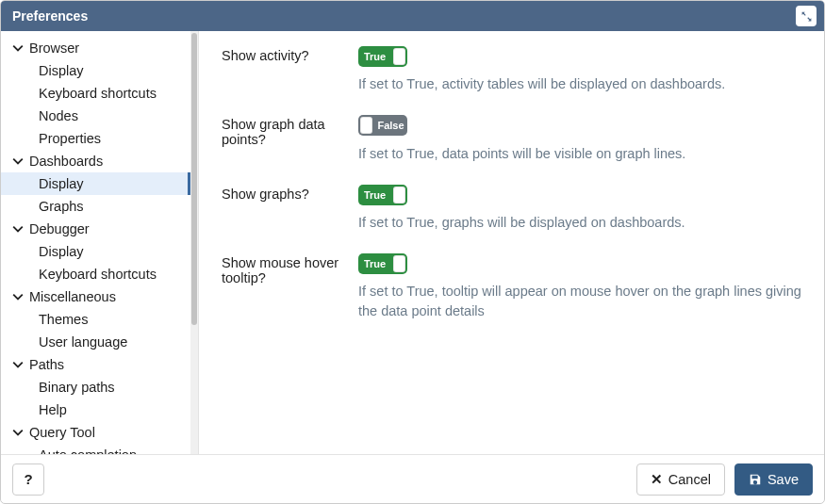 This screenshot has width=825, height=504. Describe the element at coordinates (413, 16) in the screenshot. I see `titlebar: Preferences` at that location.